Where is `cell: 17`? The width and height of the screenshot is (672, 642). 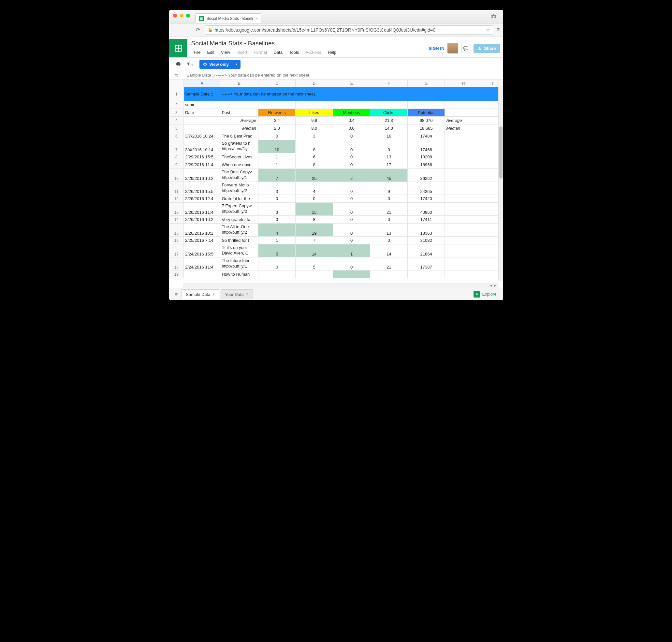 cell: 17 is located at coordinates (389, 165).